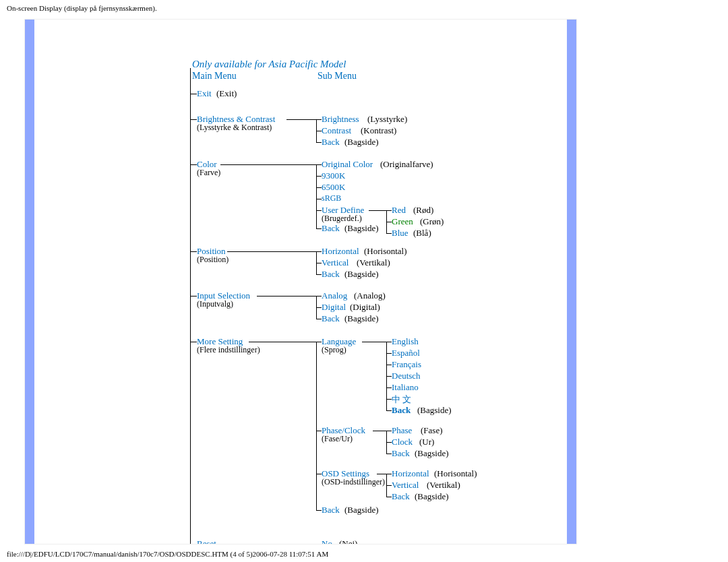 Image resolution: width=728 pixels, height=562 pixels. Describe the element at coordinates (431, 222) in the screenshot. I see `sub-green-tr: (Grøn)` at that location.